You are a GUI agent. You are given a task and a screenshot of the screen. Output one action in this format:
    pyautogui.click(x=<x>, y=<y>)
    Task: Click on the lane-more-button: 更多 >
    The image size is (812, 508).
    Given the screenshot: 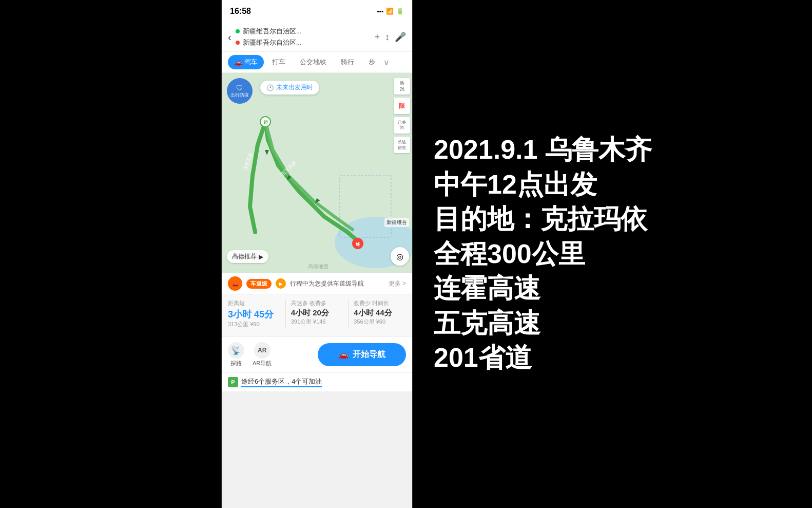 What is the action you would take?
    pyautogui.click(x=397, y=284)
    